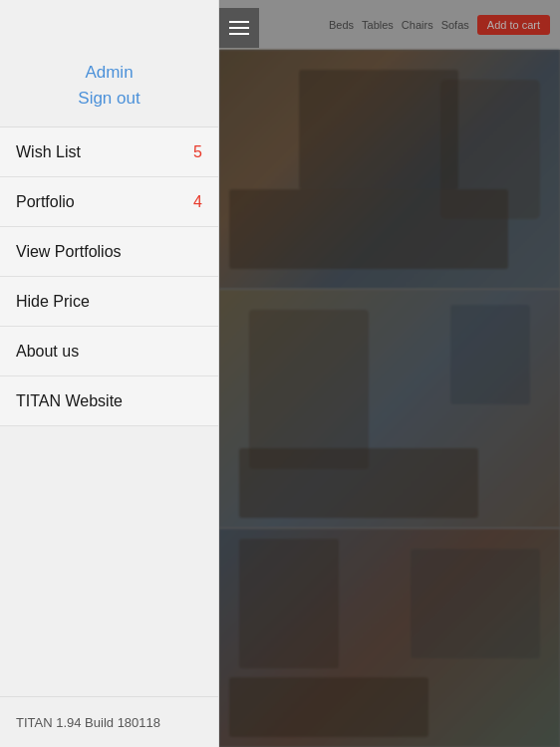  I want to click on menu-item-label-5: TITAN Website, so click(70, 401).